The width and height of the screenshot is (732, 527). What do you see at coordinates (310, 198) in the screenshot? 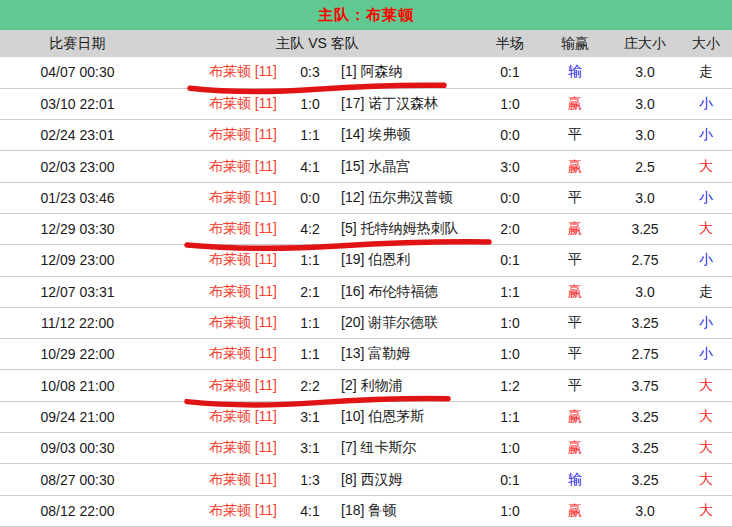
I see `full-time-score: 0:0` at bounding box center [310, 198].